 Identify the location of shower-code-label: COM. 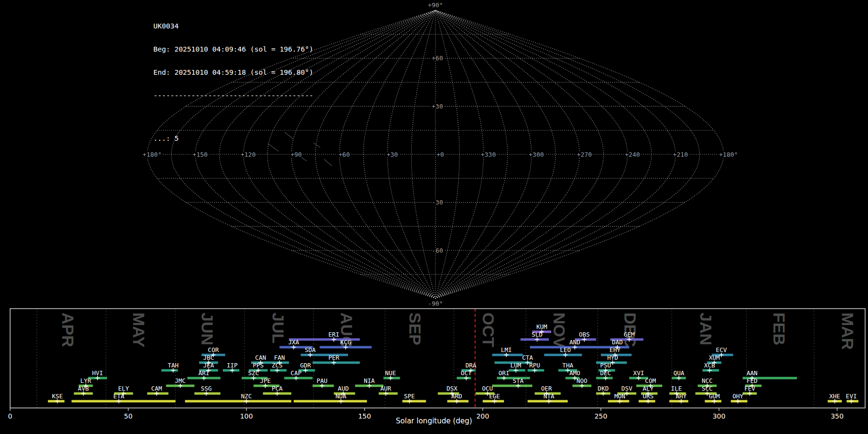
(651, 381).